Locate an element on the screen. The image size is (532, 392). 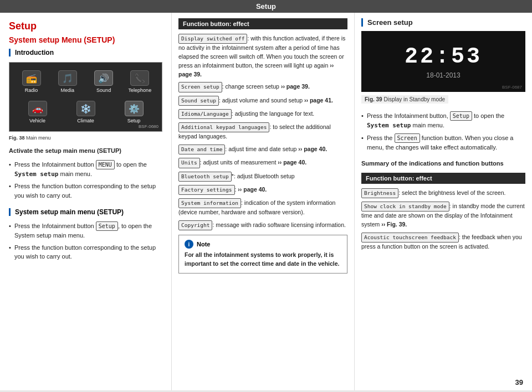
bullet-setup-func: Press the function button corresponding … is located at coordinates (85, 252).